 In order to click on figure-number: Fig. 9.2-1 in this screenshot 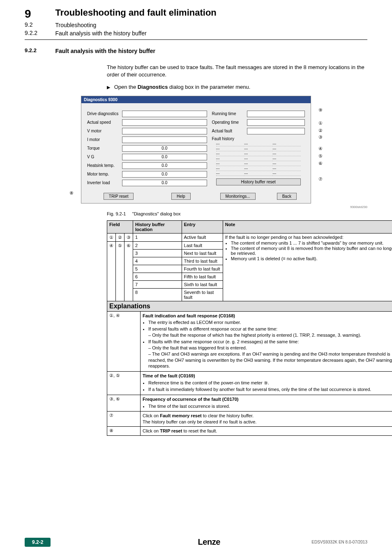, I will do `click(116, 214)`.